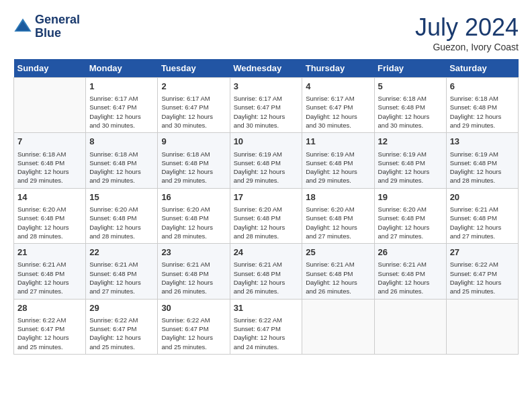  Describe the element at coordinates (410, 68) in the screenshot. I see `weekday-header-friday: Friday` at that location.